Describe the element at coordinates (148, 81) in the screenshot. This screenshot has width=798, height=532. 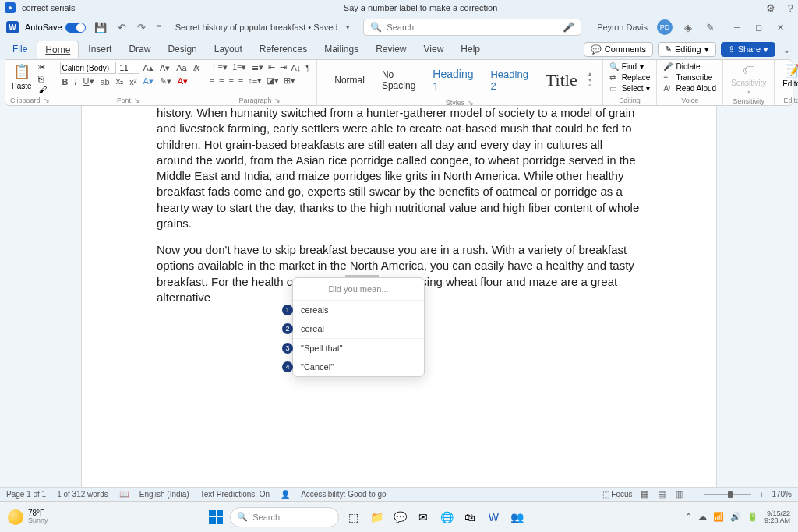
I see `text-effects-icon: A▾` at that location.